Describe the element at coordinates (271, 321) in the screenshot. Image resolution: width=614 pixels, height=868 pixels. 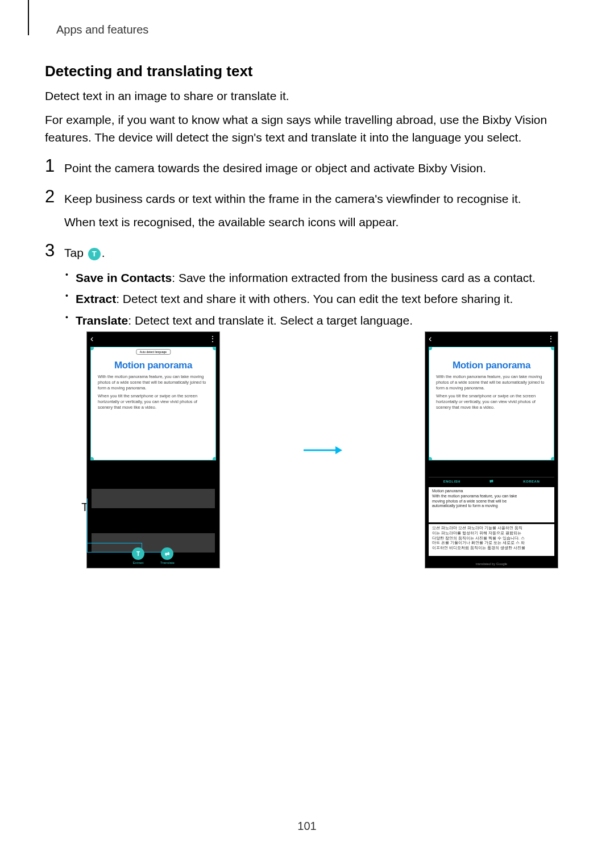
I see `bullet-text: : Detect text and translate it. Select a…` at that location.